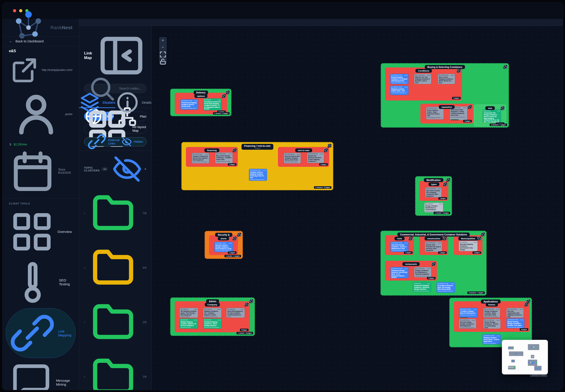  I want to click on cluster-title-chip: storm, so click(223, 238).